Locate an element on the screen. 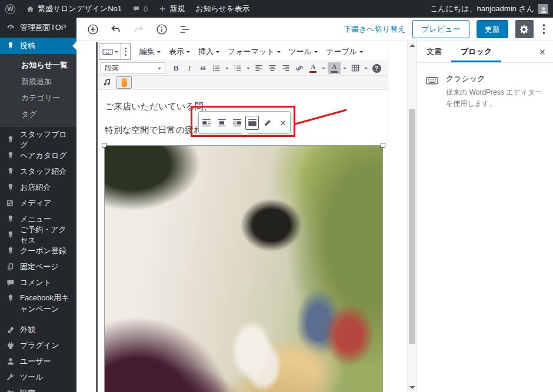 Image resolution: width=553 pixels, height=392 pixels. dashboard-icon is located at coordinates (11, 28).